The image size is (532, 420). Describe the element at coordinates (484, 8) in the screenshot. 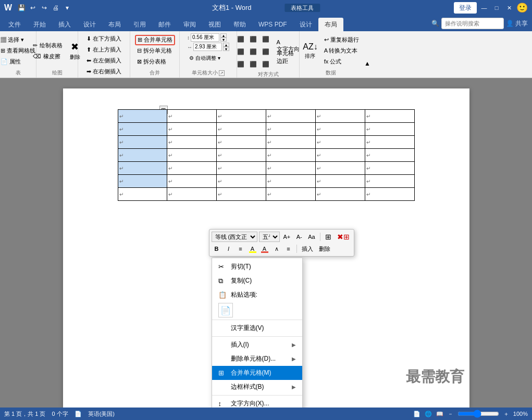

I see `minimize-button: —` at that location.